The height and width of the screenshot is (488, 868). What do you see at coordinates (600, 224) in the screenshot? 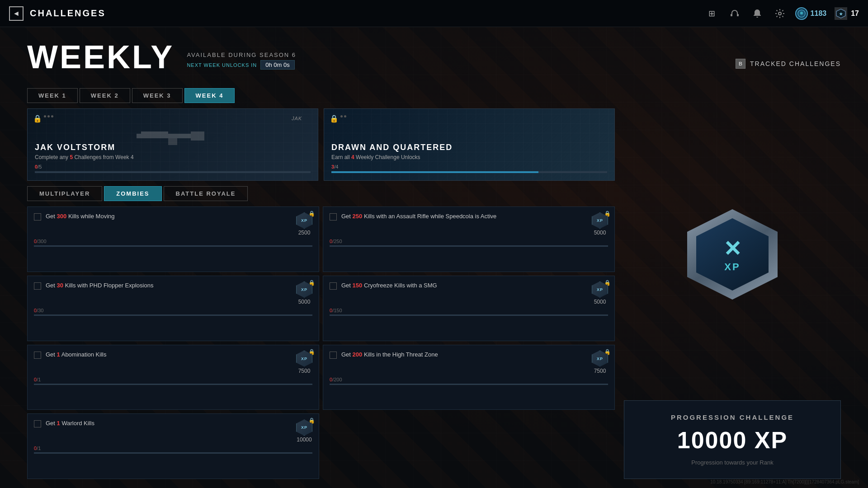
I see `challenge-xp-2: XP 5000` at bounding box center [600, 224].